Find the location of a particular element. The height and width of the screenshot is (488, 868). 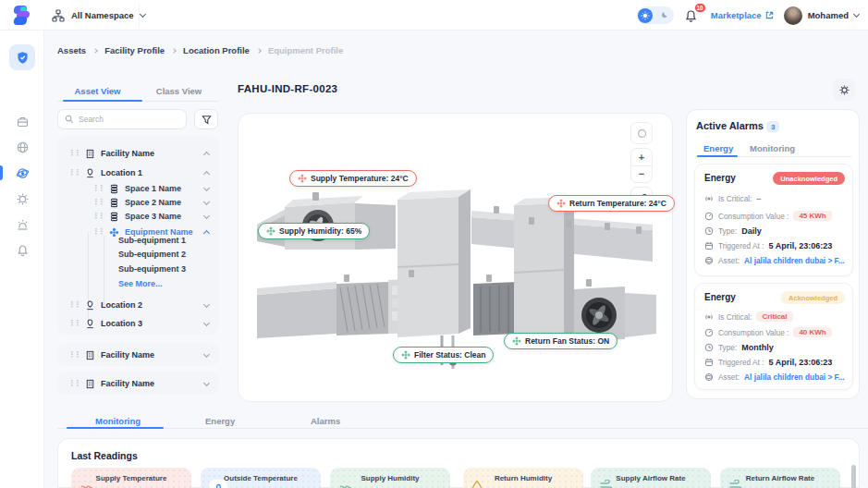

tree-item-space-3: ⋮⋮ Space 3 Name is located at coordinates (151, 216).